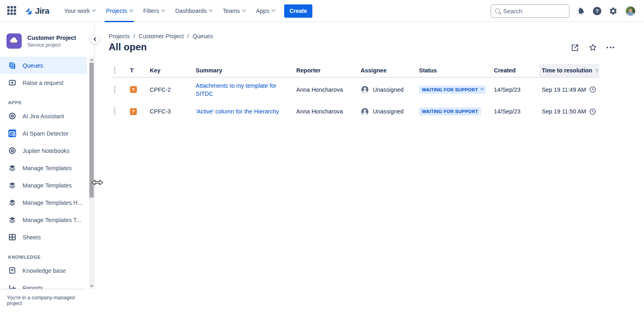  I want to click on user-menu-button, so click(630, 11).